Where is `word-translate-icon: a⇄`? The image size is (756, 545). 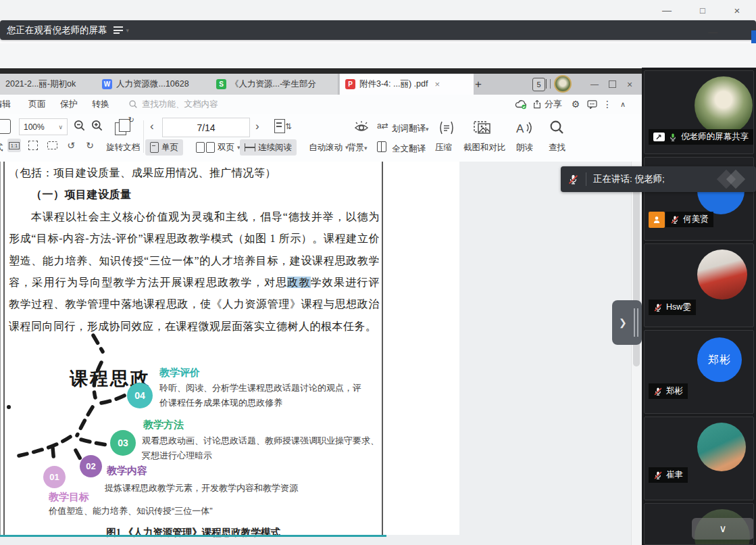
word-translate-icon: a⇄ is located at coordinates (382, 126).